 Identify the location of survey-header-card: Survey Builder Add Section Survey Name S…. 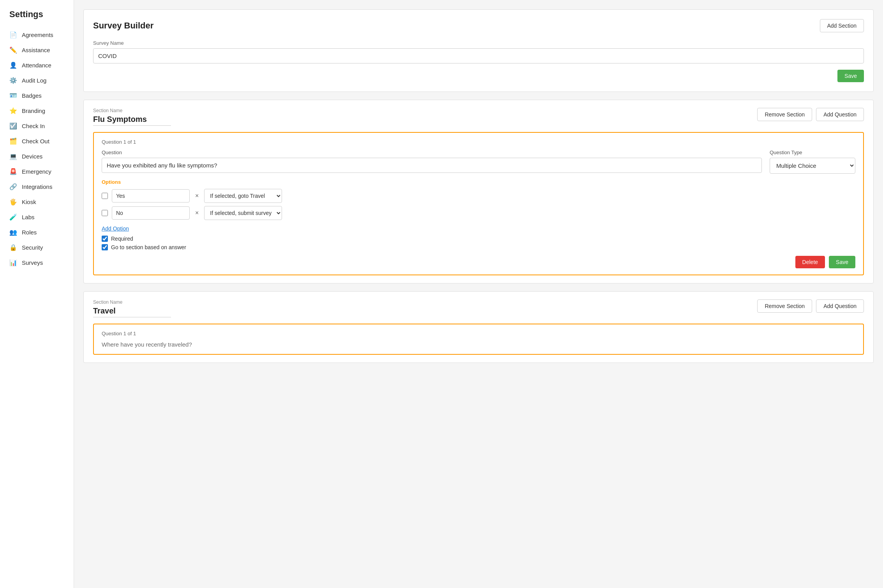
(478, 51).